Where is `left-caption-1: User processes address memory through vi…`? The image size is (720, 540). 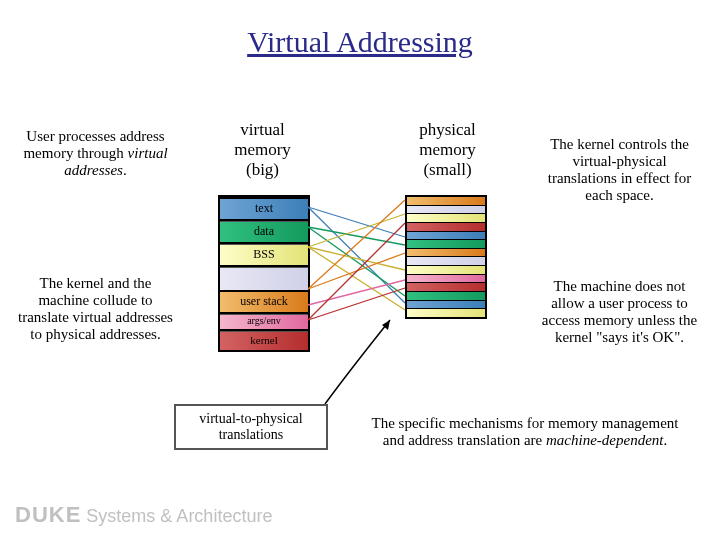 left-caption-1: User processes address memory through vi… is located at coordinates (96, 154).